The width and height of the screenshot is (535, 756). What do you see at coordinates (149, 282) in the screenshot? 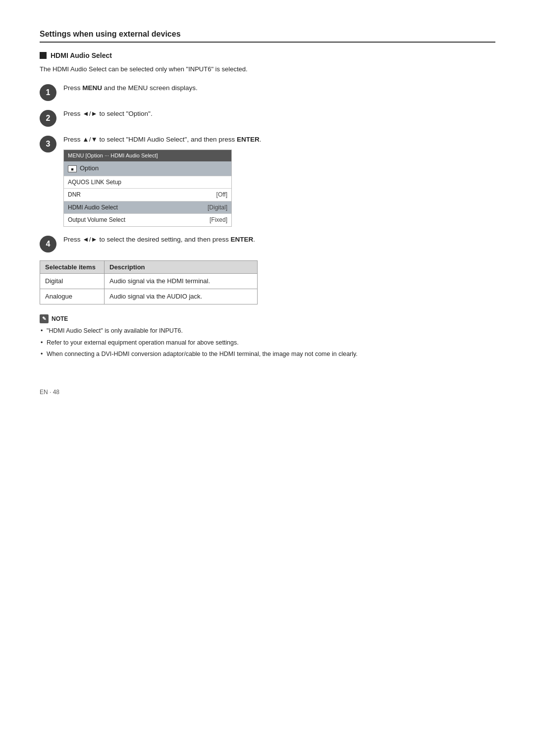
I see `selectable-table: Selectable items Description Digital Aud…` at bounding box center [149, 282].